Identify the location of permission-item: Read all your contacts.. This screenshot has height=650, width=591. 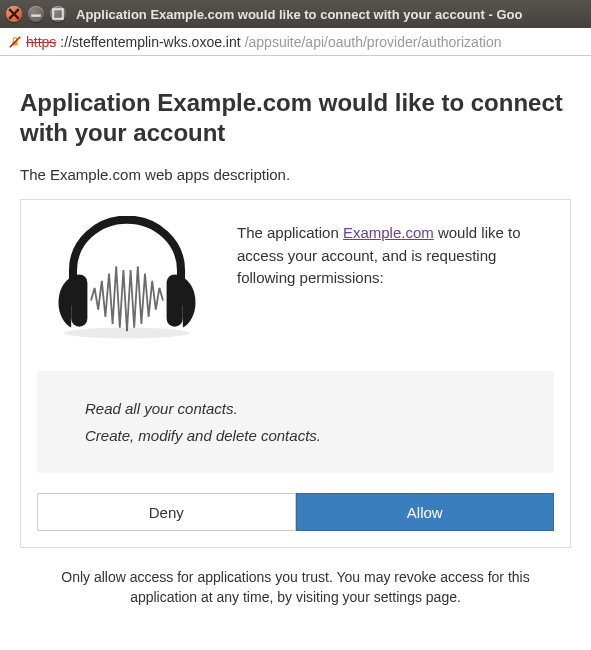
(304, 408).